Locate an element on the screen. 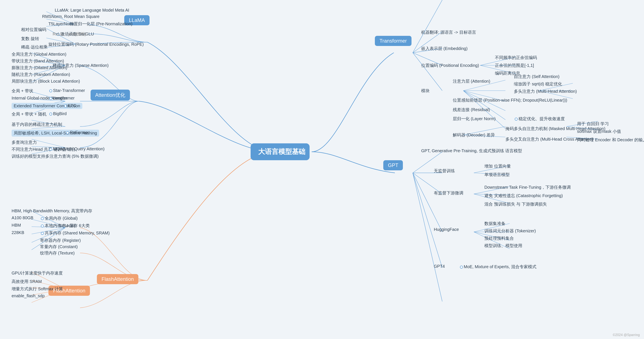  branch-attention: Attention优化 is located at coordinates (110, 95).